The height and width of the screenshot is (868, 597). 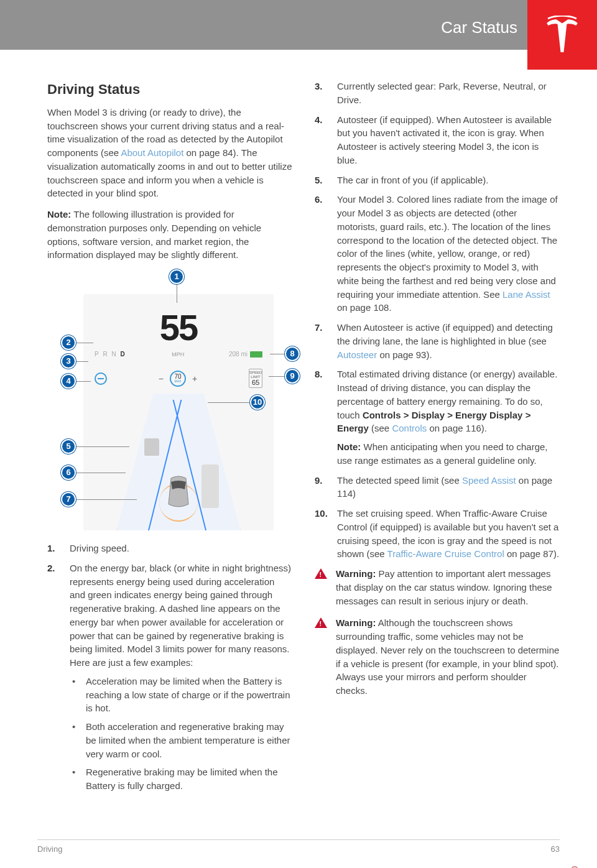 I want to click on page-title: Car Status, so click(x=479, y=28).